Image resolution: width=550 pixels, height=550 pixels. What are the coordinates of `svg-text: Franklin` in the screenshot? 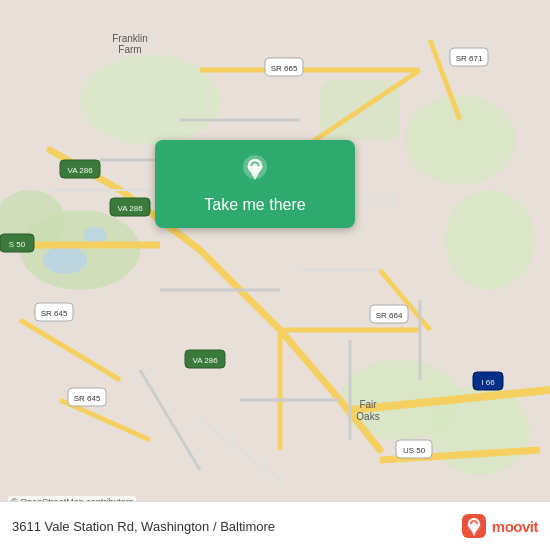 It's located at (130, 38).